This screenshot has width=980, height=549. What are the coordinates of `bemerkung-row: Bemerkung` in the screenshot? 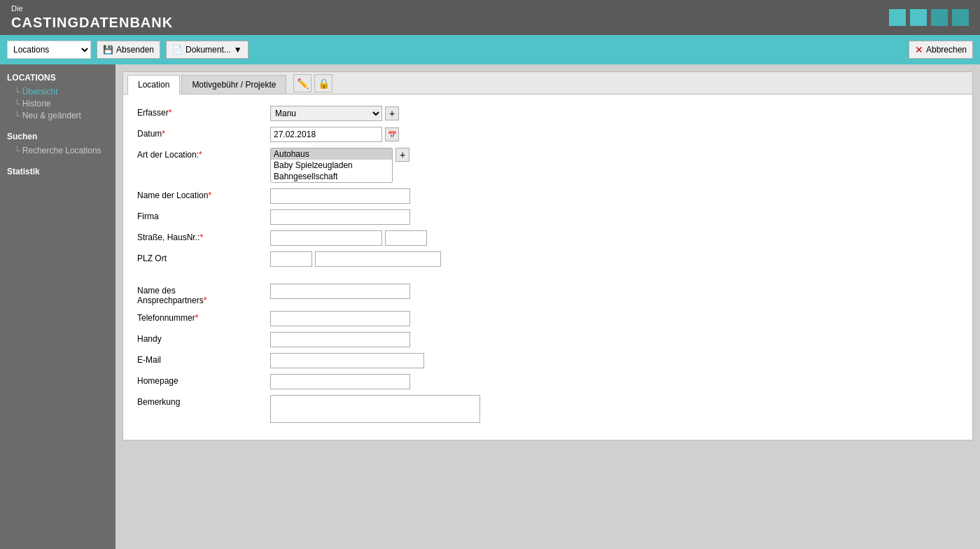 It's located at (547, 409).